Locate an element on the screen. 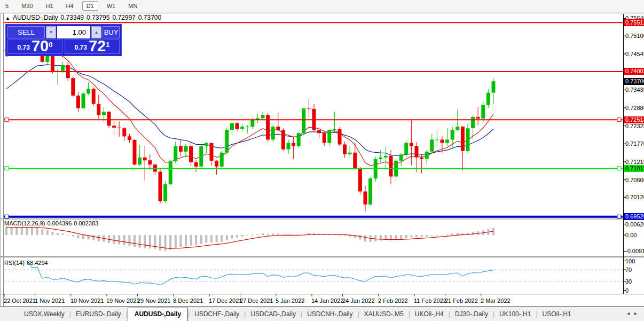 The width and height of the screenshot is (644, 321). chart-tab-eurusddaily: EURUSD-,Daily is located at coordinates (98, 314).